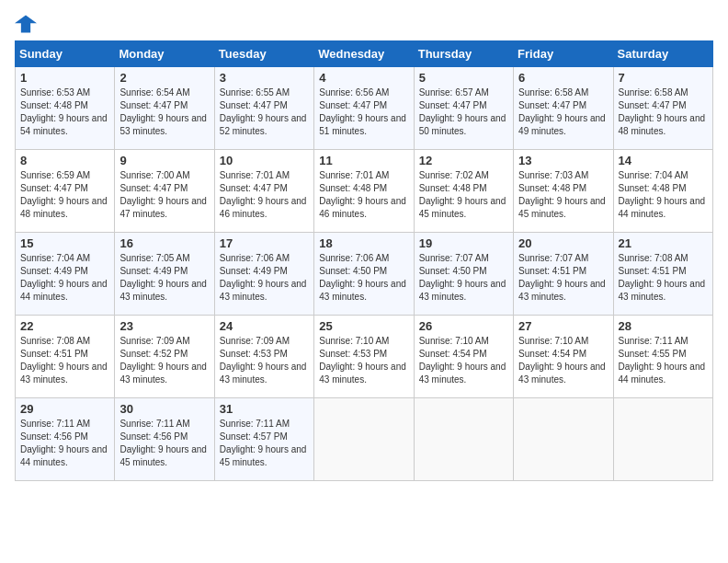 This screenshot has height=563, width=728. Describe the element at coordinates (364, 24) in the screenshot. I see `page-header` at that location.